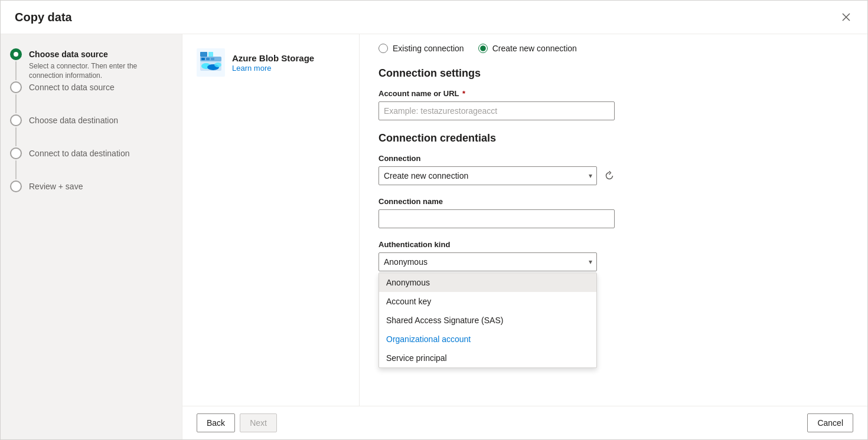 The width and height of the screenshot is (868, 440). Describe the element at coordinates (100, 71) in the screenshot. I see `step-1-subtitle: Select a connector. Then enter the conne…` at that location.